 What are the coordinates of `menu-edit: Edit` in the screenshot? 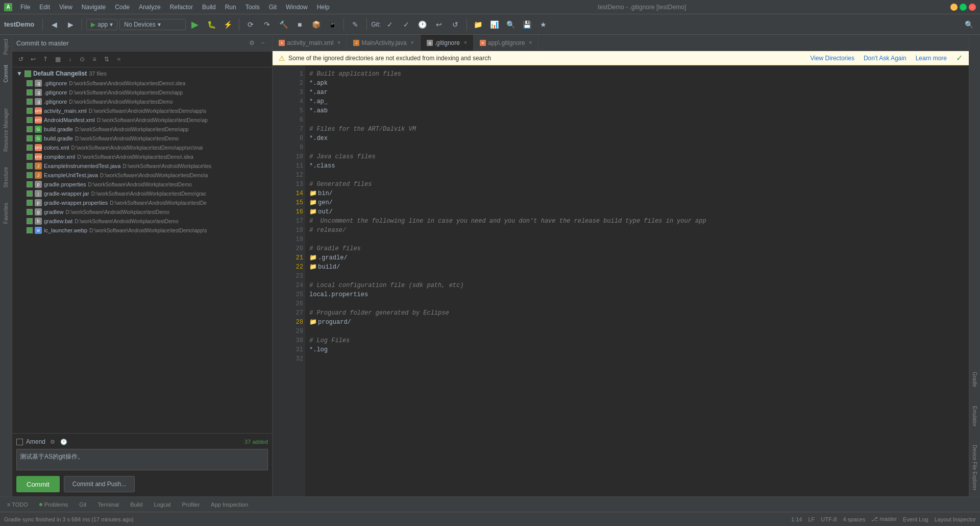 It's located at (45, 7).